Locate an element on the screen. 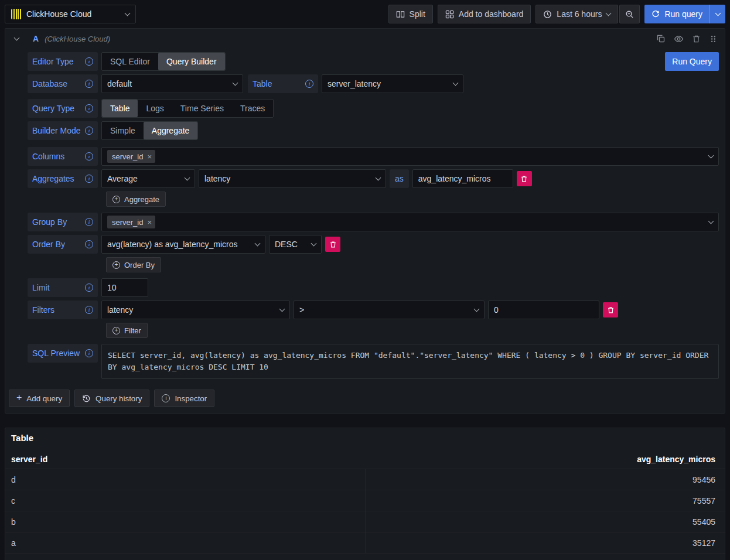  query-type-radio-group: Table Logs Time Series Traces is located at coordinates (187, 108).